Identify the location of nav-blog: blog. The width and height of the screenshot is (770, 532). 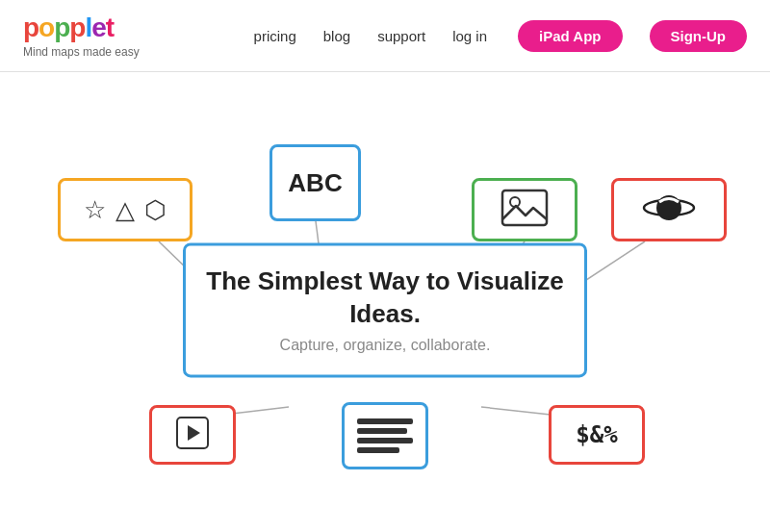
(337, 37).